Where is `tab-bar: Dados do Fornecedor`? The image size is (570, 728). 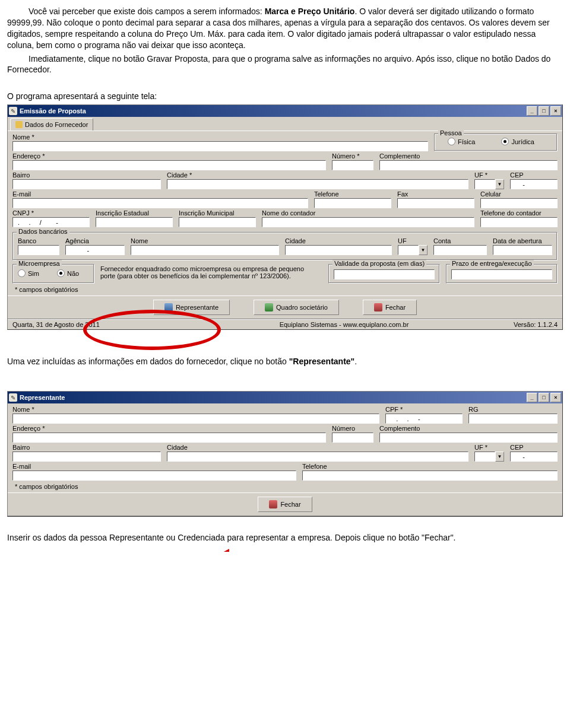
tab-bar: Dados do Fornecedor is located at coordinates (285, 124).